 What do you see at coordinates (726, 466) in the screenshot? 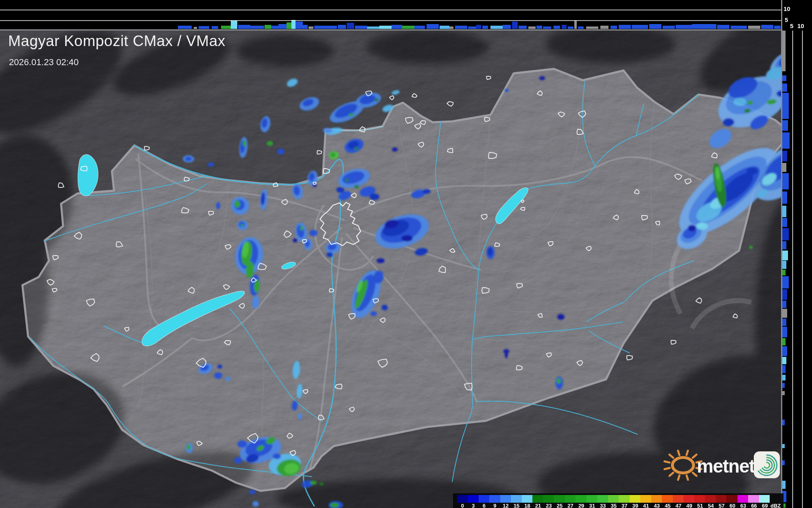
I see `logo-wordmark: metnet` at bounding box center [726, 466].